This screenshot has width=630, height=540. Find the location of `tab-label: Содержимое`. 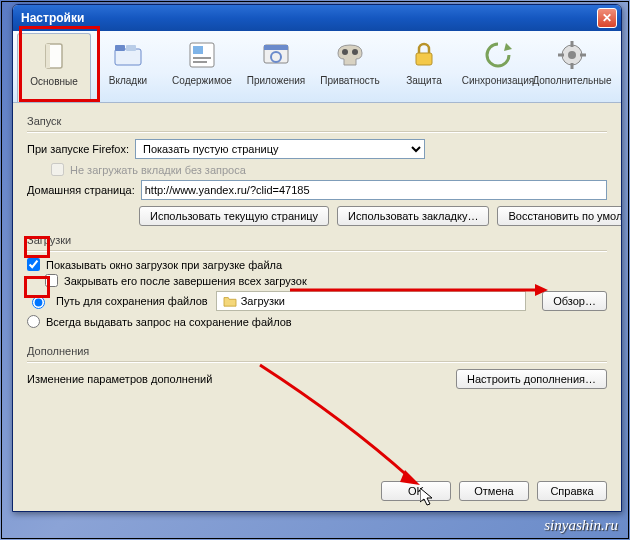

tab-label: Содержимое is located at coordinates (202, 80).